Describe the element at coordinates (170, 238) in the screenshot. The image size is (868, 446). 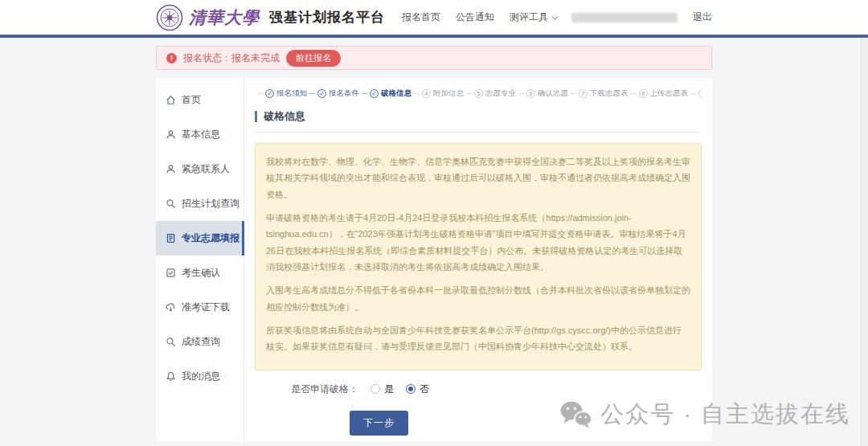
I see `form-icon` at that location.